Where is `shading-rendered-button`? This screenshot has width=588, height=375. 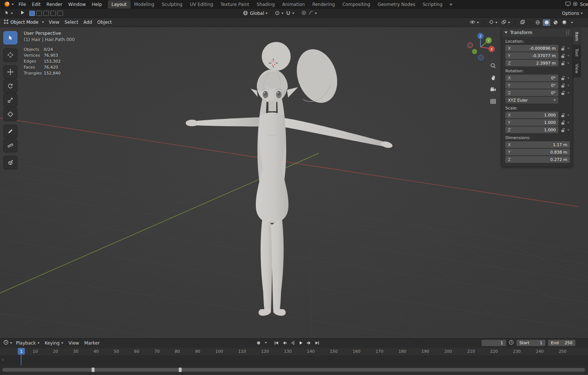
shading-rendered-button is located at coordinates (564, 23).